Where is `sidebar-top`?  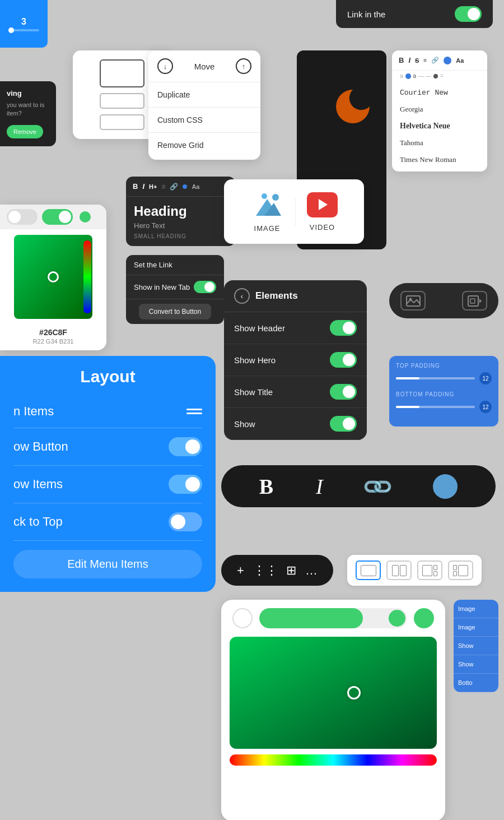 sidebar-top is located at coordinates (436, 567).